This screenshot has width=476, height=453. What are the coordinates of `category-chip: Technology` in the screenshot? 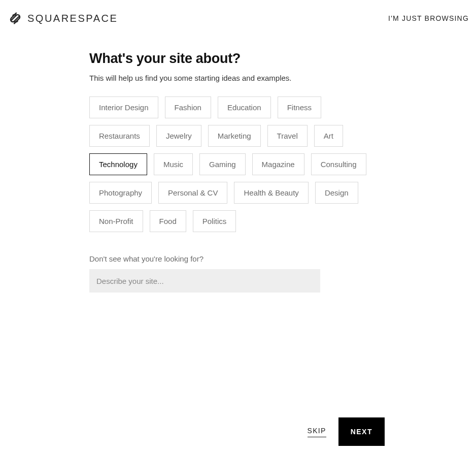 It's located at (118, 165).